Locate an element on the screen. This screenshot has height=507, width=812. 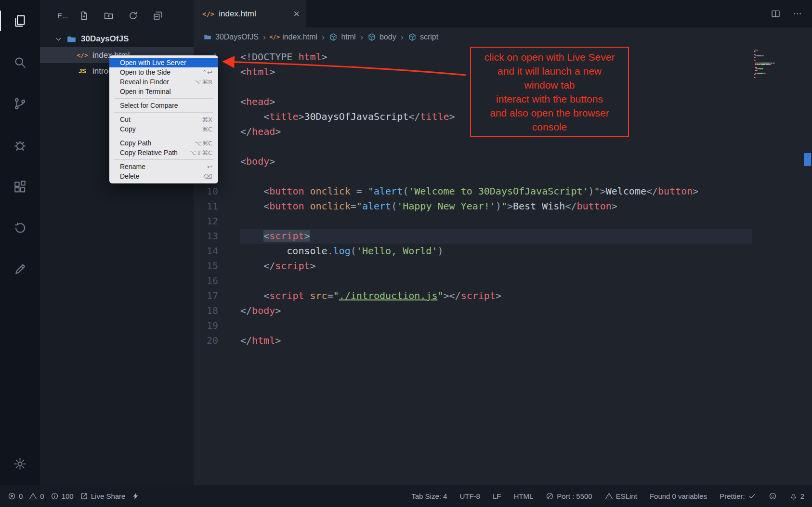
context-menu-items: Open with Live ServerOpen to the Side⌃↩R… is located at coordinates (164, 119).